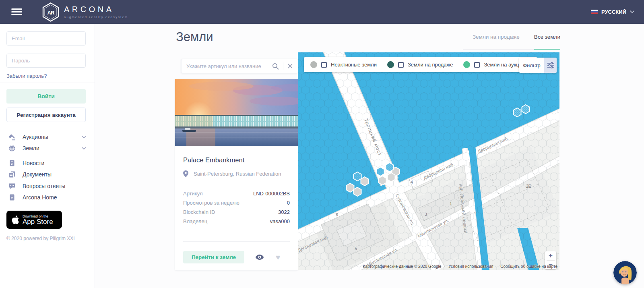 The image size is (644, 288). Describe the element at coordinates (85, 12) in the screenshot. I see `arcona-logo: AR ARCONA augmented reality ecosystem` at that location.